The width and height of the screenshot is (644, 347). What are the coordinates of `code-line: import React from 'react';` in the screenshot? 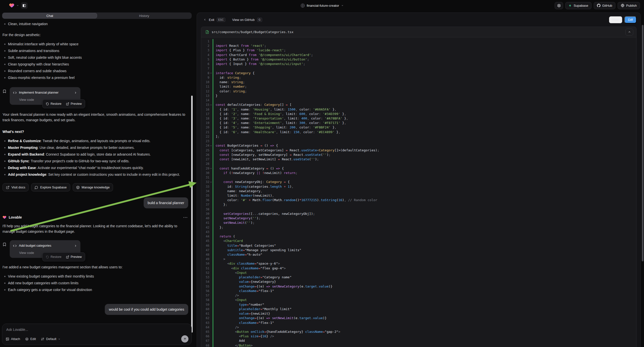 It's located at (426, 46).